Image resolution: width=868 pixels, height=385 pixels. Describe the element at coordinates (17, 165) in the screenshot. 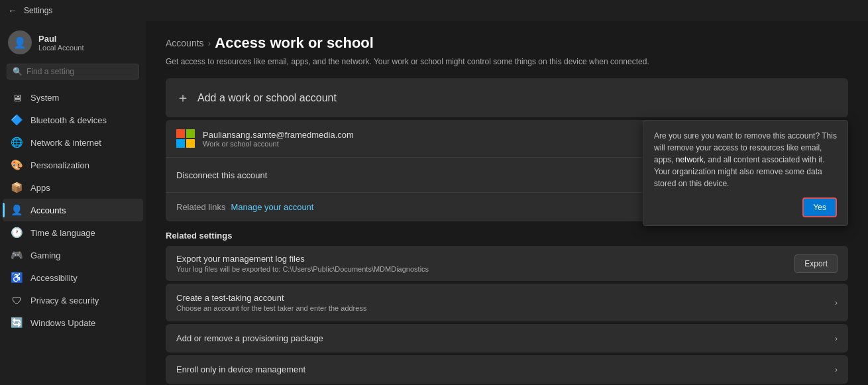

I see `personalization-icon: 🎨` at that location.